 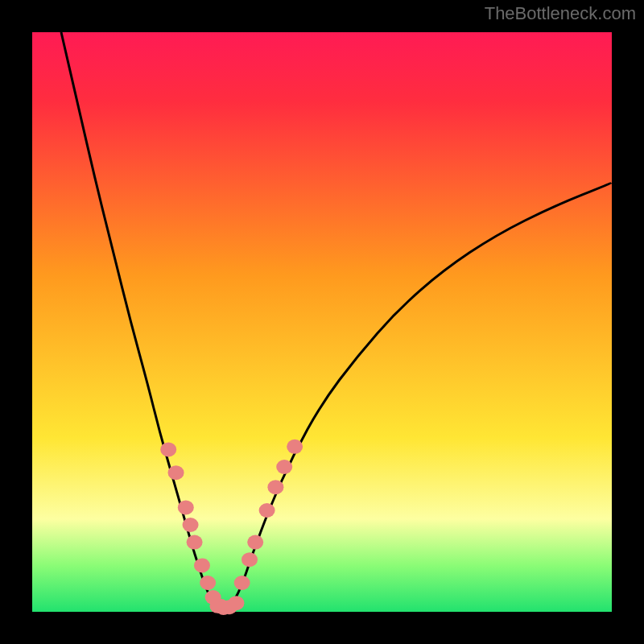 I want to click on watermark-text: TheBottleneck.com, so click(x=560, y=14).